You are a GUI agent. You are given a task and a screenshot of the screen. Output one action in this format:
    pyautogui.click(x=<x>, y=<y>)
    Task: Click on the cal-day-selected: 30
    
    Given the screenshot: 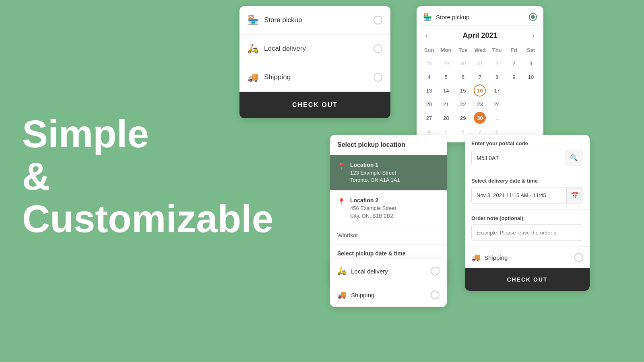 What is the action you would take?
    pyautogui.click(x=480, y=118)
    